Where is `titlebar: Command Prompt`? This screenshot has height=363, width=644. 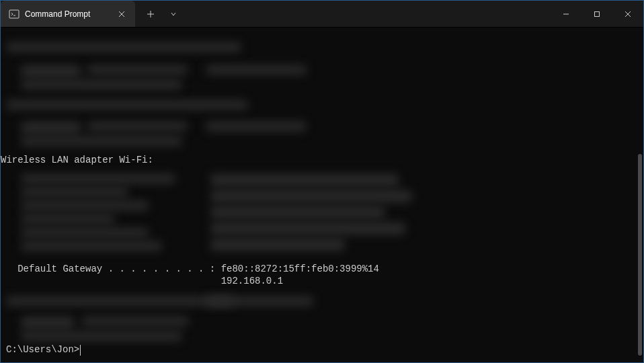
titlebar: Command Prompt is located at coordinates (322, 14).